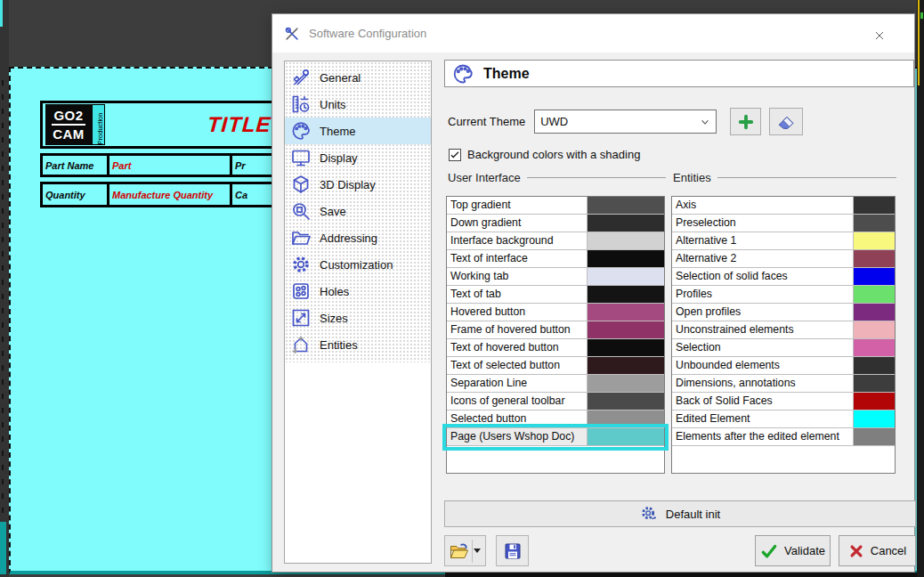 The image size is (924, 577). Describe the element at coordinates (555, 277) in the screenshot. I see `color-row: Working tab` at that location.